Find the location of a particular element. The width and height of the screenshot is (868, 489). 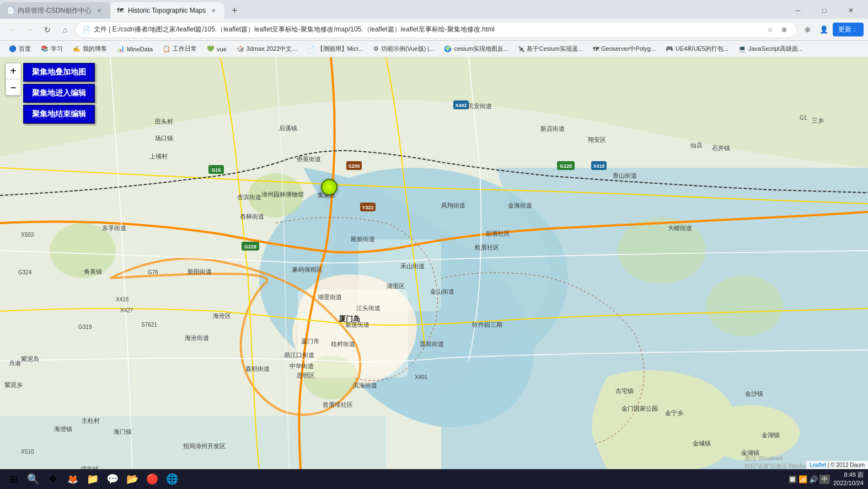

zoom-out-button: − is located at coordinates (13, 88).